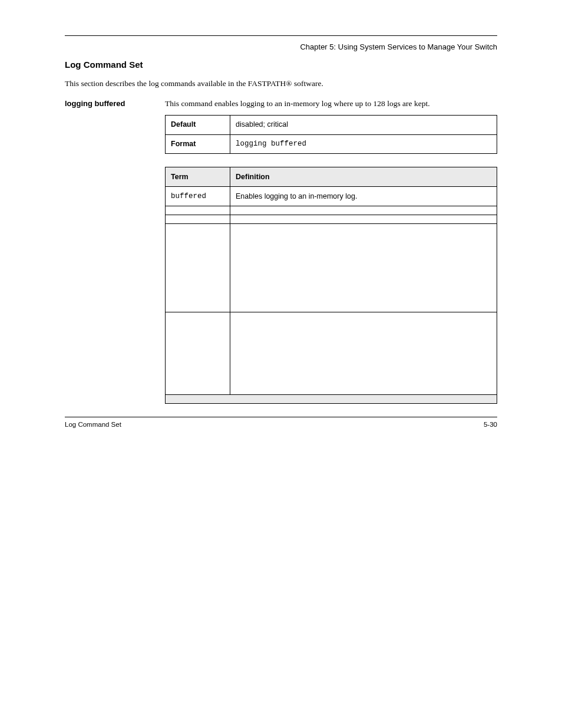 This screenshot has height=728, width=562. I want to click on syntax-format-label: Format, so click(198, 144).